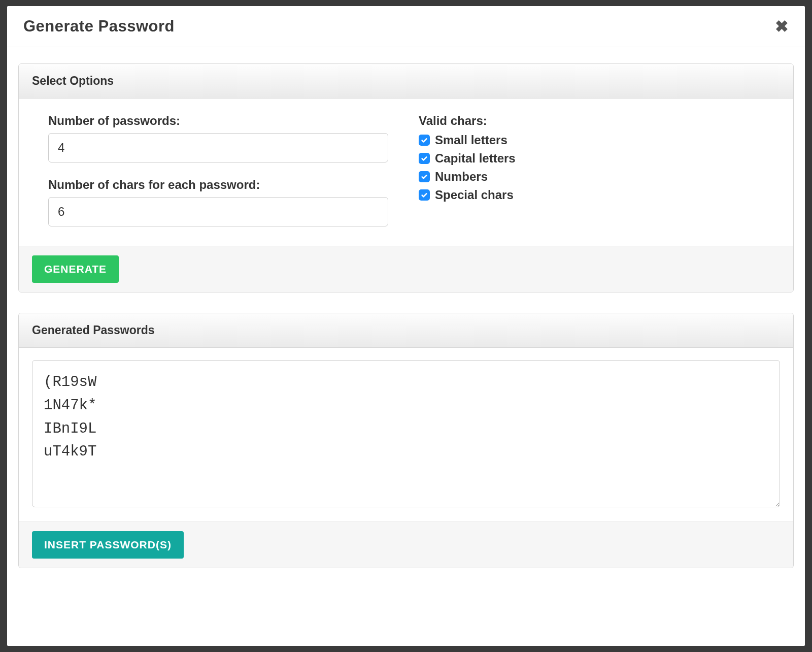  I want to click on checkbox-capital-letters, so click(424, 158).